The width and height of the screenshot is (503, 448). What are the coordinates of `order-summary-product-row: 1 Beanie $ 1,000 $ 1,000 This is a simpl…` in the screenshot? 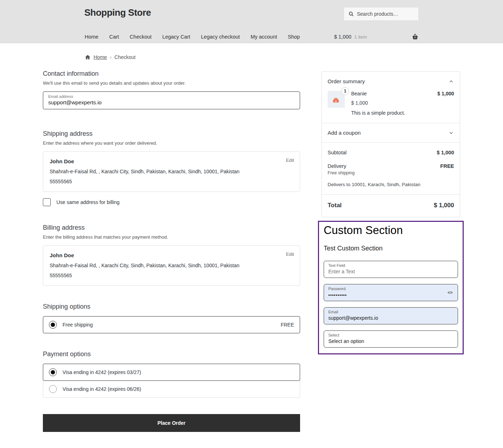 It's located at (391, 106).